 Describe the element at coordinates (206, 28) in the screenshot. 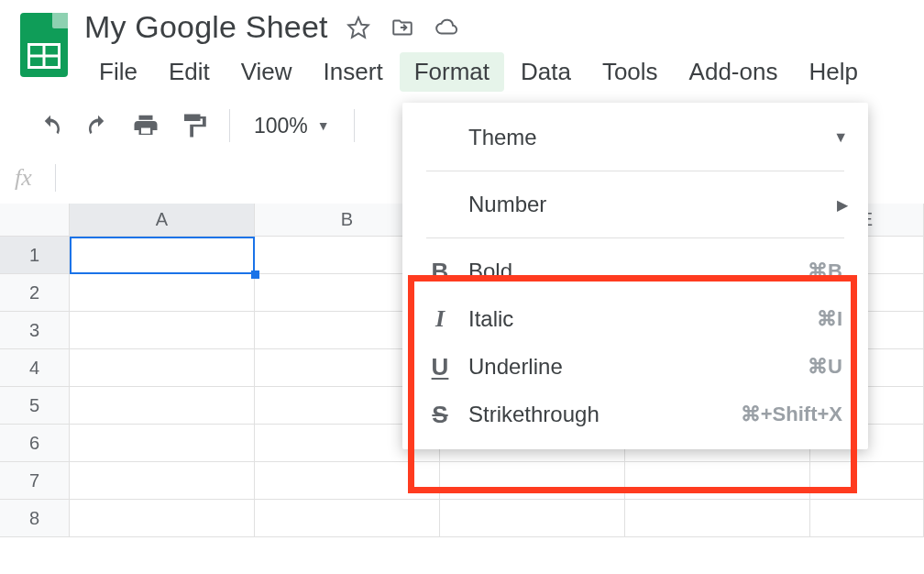

I see `doc-title: My Google Sheet` at that location.